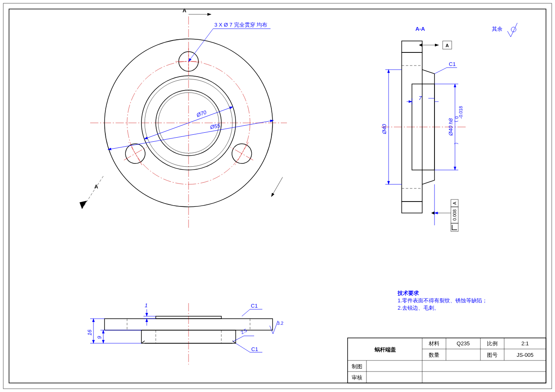  What do you see at coordinates (447, 360) in the screenshot?
I see `title-block: 蜗杆端盖 材料 Q235 比例 2:1 数量 图号 JS-005 制图 审核` at bounding box center [447, 360].